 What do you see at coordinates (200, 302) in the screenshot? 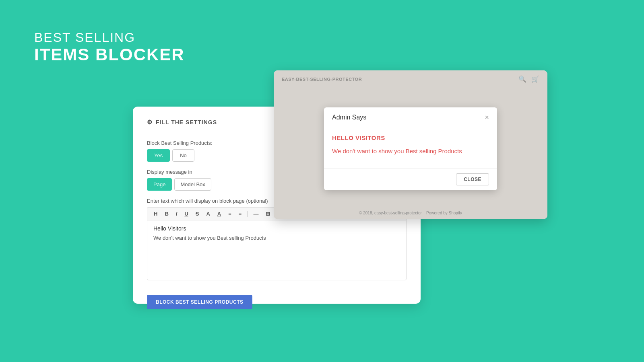
I see `block-products-button: BLOCK BEST SELLING PRODUCTS` at bounding box center [200, 302].